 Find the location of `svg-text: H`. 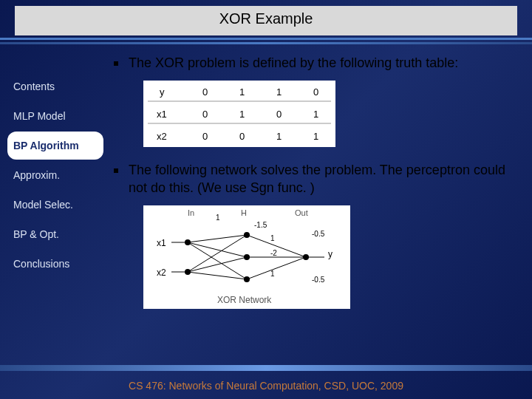

svg-text: H is located at coordinates (244, 213).